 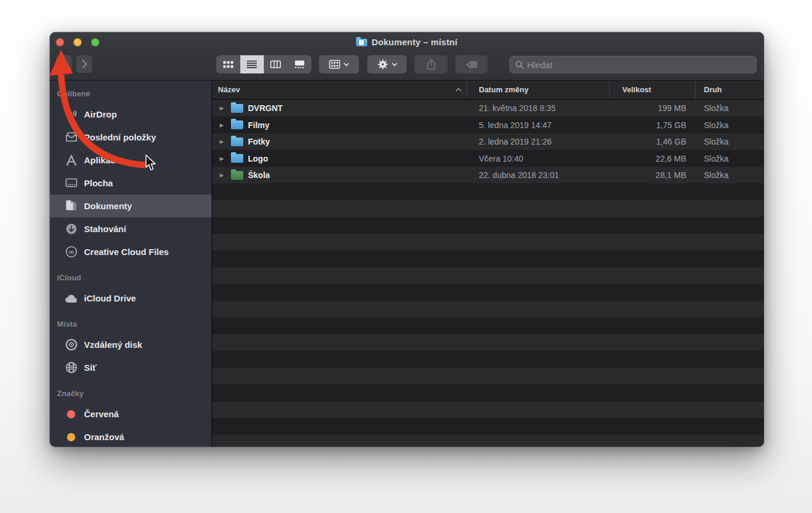 I want to click on sidebar-item-vzd-len-disk: Vzdálený disk, so click(x=130, y=344).